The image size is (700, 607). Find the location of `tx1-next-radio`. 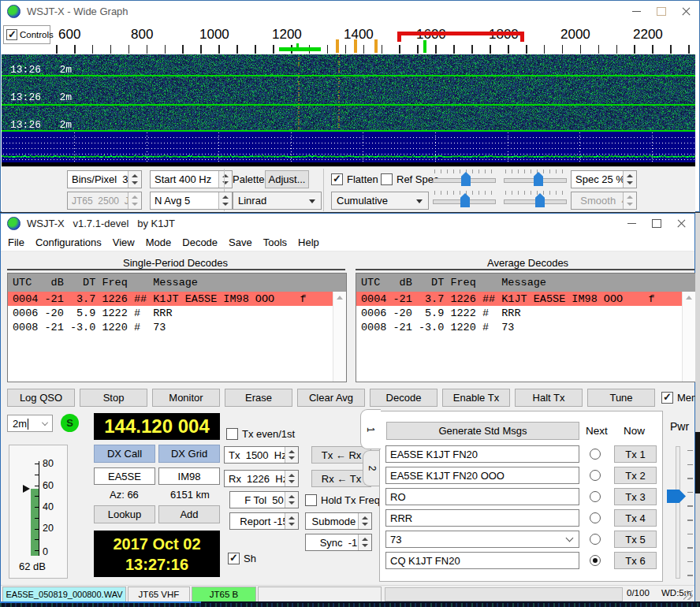

tx1-next-radio is located at coordinates (595, 454).